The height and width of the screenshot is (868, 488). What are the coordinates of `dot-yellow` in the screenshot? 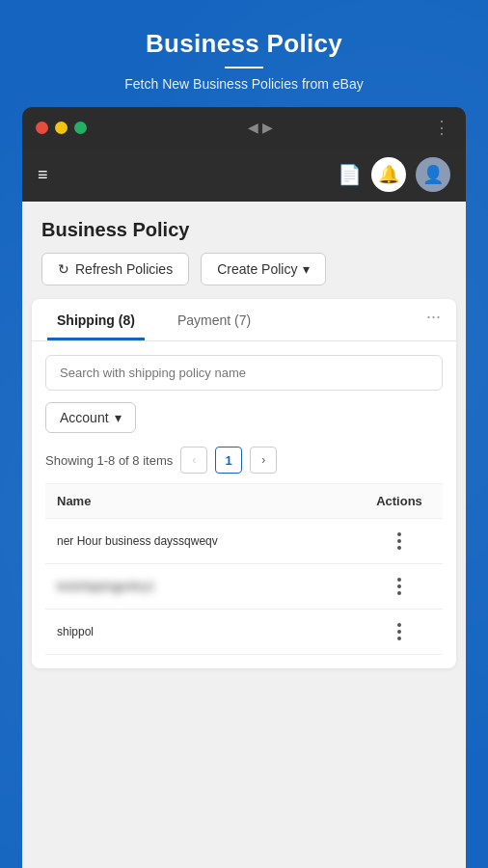 It's located at (62, 127).